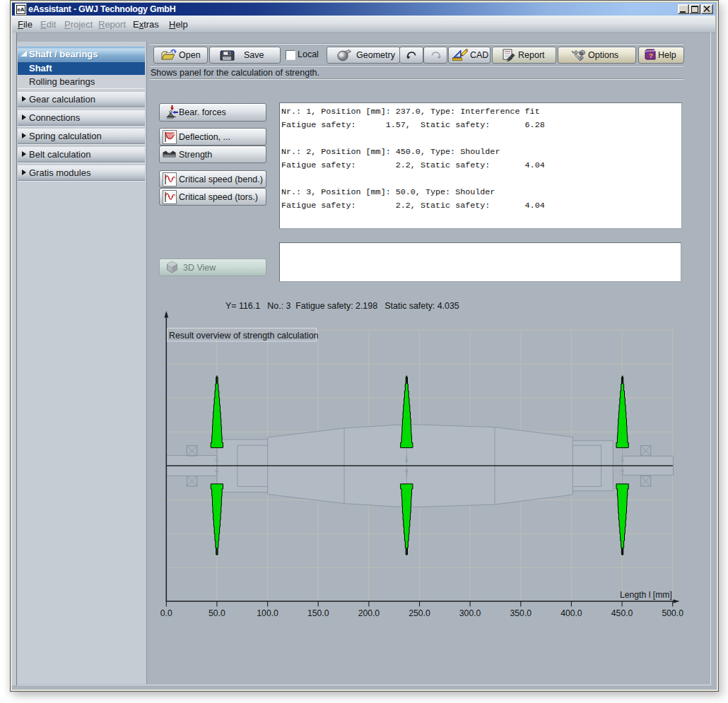  I want to click on svg-text: 50.0, so click(217, 613).